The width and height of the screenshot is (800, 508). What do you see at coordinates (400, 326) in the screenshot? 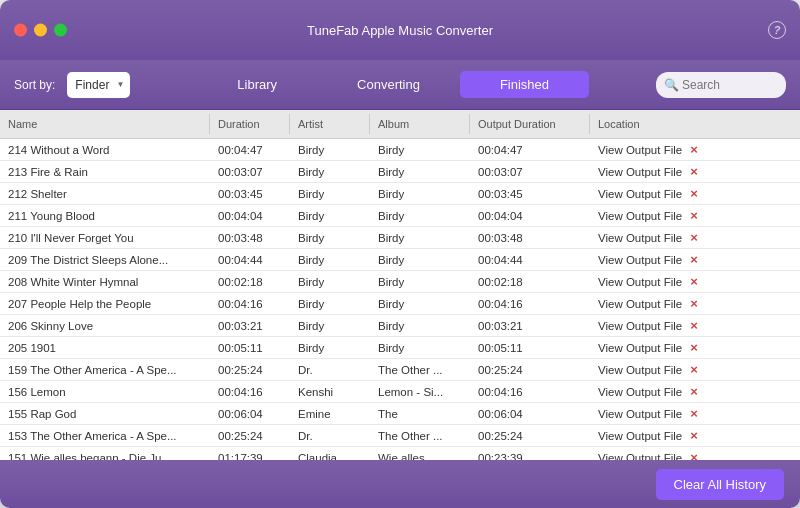
I see `table-row: 206 Skinny Love00:03:21BirdyBirdy00:03:2…` at bounding box center [400, 326].